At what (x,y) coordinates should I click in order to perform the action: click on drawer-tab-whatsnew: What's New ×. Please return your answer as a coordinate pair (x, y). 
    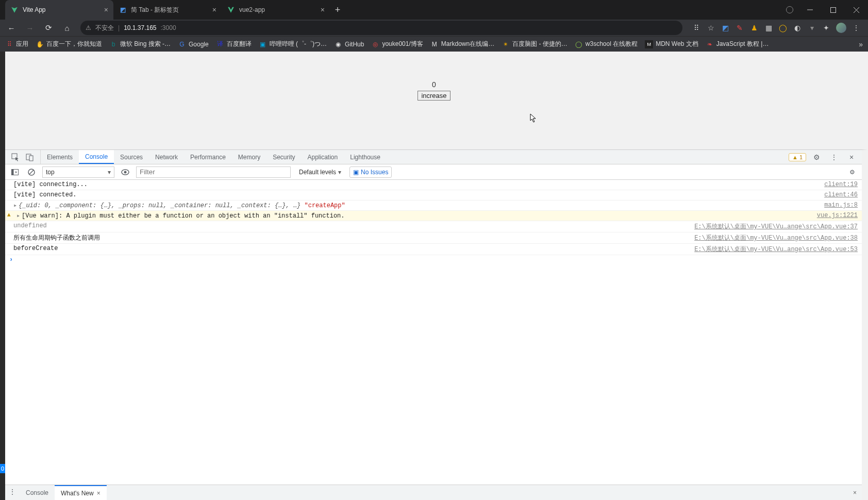
    Looking at the image, I should click on (80, 493).